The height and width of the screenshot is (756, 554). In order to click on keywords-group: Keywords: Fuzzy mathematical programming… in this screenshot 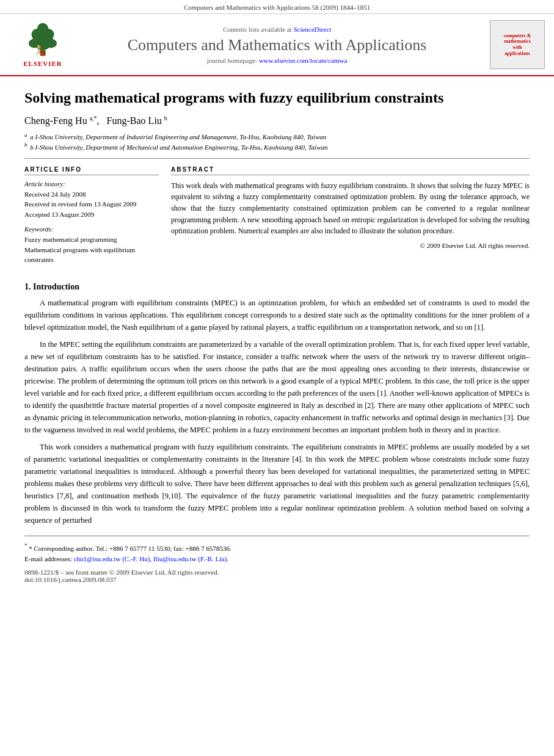, I will do `click(92, 245)`.